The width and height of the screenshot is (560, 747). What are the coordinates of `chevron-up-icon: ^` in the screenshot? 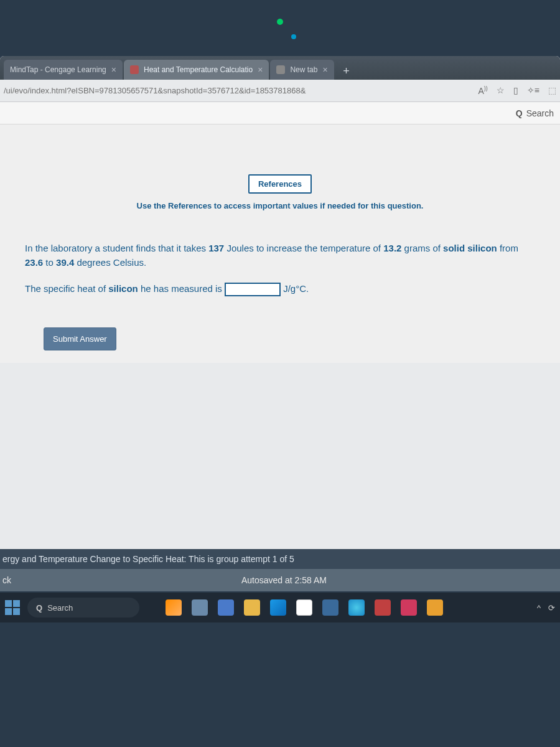 It's located at (539, 608).